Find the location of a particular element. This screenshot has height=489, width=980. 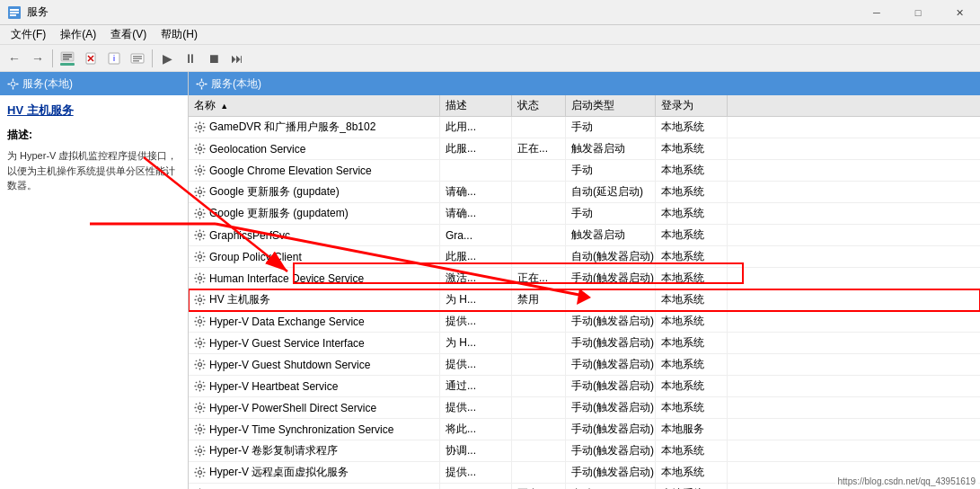

table-row: Google Chrome Elevation Service手动本地系统 is located at coordinates (584, 171).